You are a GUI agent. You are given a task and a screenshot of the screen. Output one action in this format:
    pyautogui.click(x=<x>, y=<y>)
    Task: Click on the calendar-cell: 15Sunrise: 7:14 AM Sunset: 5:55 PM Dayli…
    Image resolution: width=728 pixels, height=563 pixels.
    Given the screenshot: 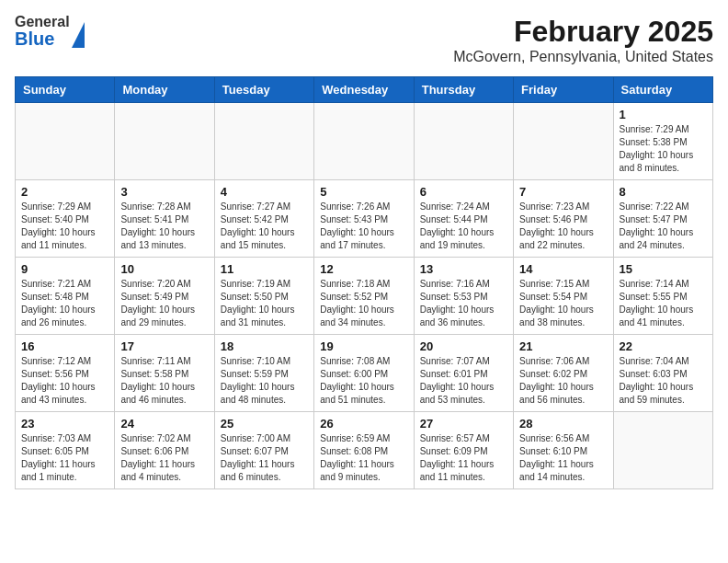 What is the action you would take?
    pyautogui.click(x=663, y=296)
    